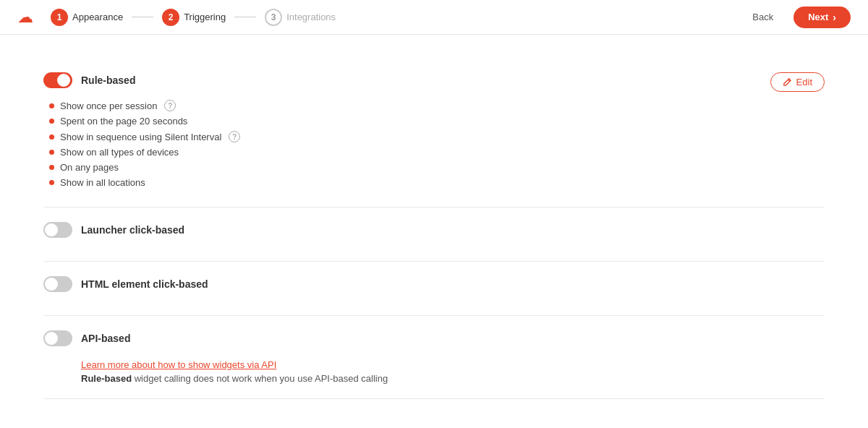 This screenshot has width=868, height=428. Describe the element at coordinates (205, 17) in the screenshot. I see `step-2-label: Triggering` at that location.